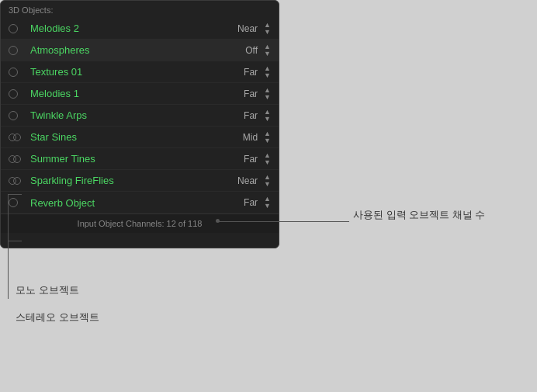 The image size is (537, 392). What do you see at coordinates (140, 94) in the screenshot?
I see `track-row: Melodies 1Far▲▼` at bounding box center [140, 94].